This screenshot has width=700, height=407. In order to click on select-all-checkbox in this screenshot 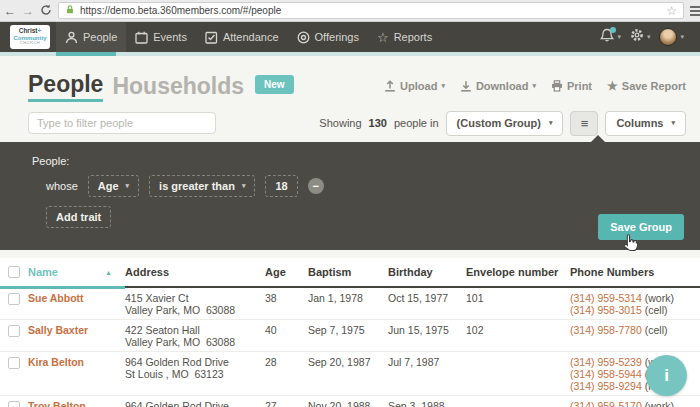, I will do `click(14, 272)`.